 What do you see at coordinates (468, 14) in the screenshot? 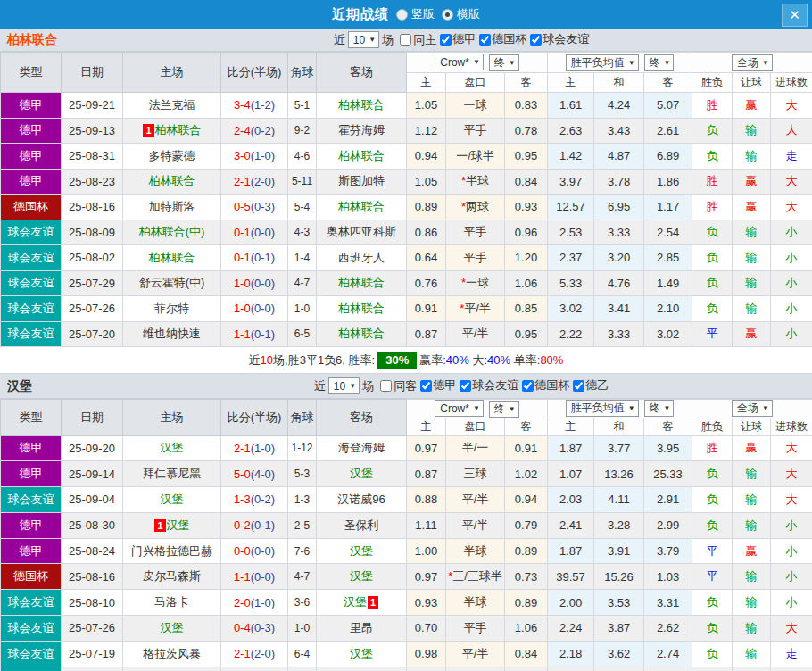
I see `horizontal-layout-label: 横版` at bounding box center [468, 14].